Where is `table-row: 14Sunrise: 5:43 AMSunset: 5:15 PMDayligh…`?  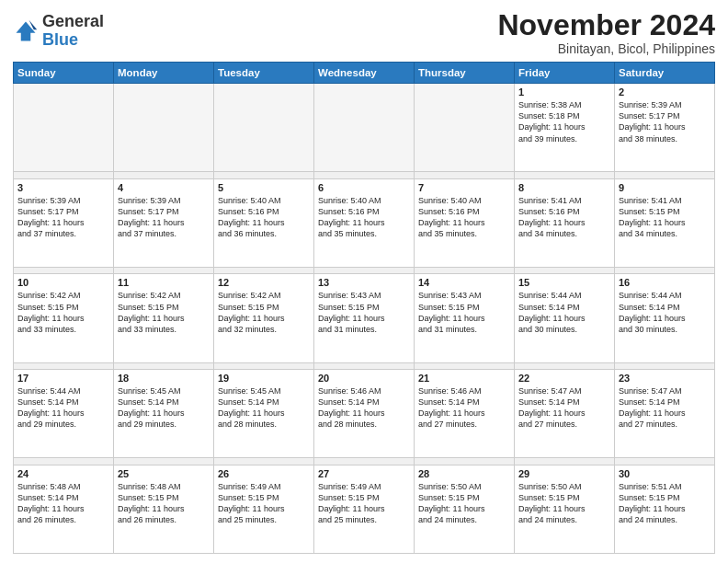 table-row: 14Sunrise: 5:43 AMSunset: 5:15 PMDayligh… is located at coordinates (465, 318).